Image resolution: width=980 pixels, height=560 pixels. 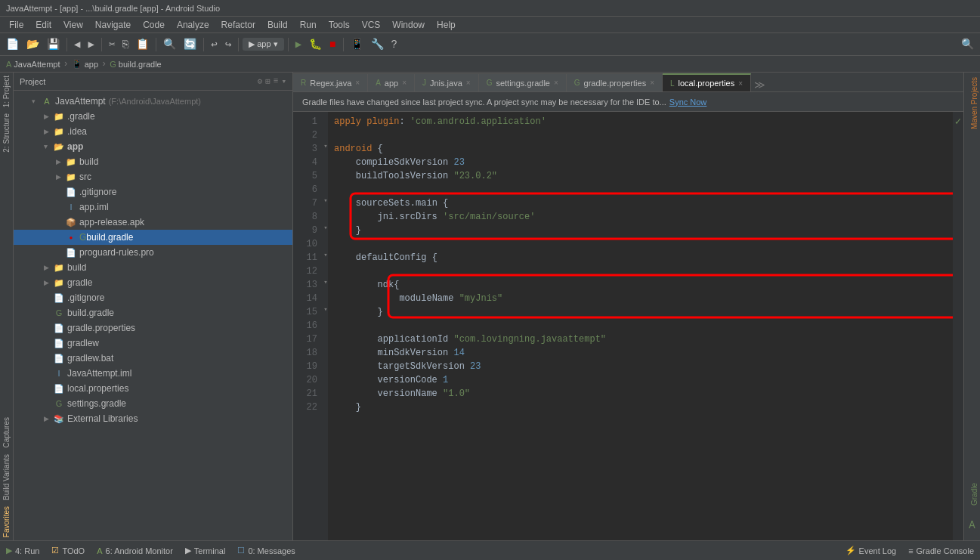 I want to click on panel-layout-icon: ⊞, so click(x=267, y=82).